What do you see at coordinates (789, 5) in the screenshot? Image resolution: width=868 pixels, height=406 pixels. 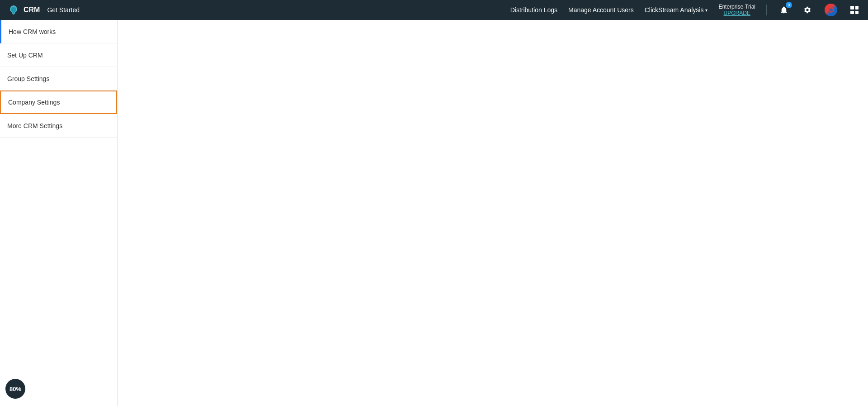 I see `notification-badge: 0` at bounding box center [789, 5].